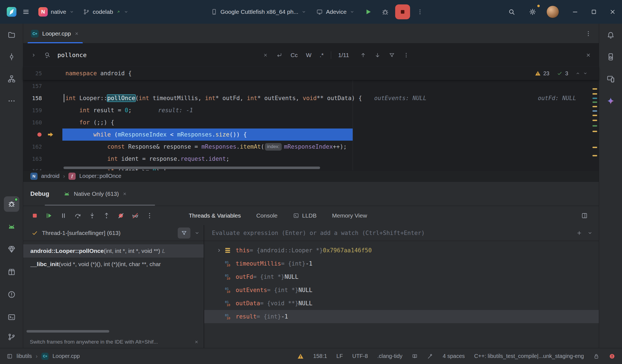  I want to click on layout-settings-icon, so click(584, 216).